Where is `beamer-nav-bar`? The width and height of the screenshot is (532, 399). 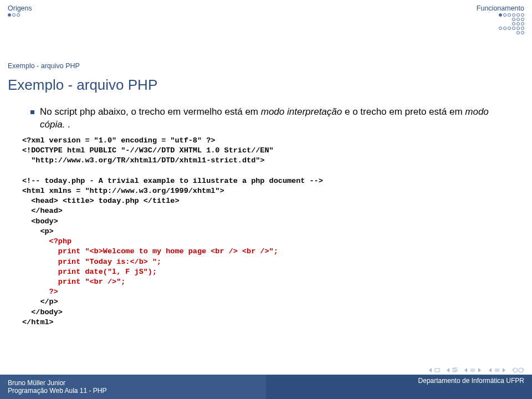 beamer-nav-bar is located at coordinates (476, 370).